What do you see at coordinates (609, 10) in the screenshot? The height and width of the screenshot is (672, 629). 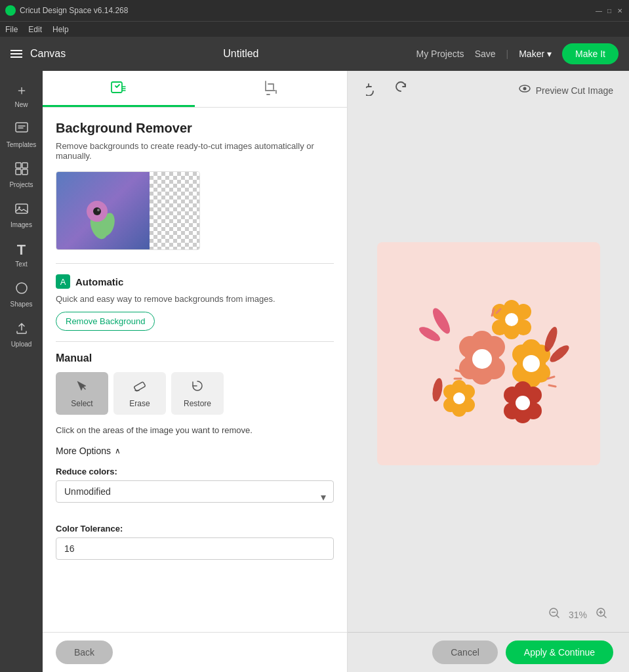 I see `window-controls: — □ ✕` at bounding box center [609, 10].